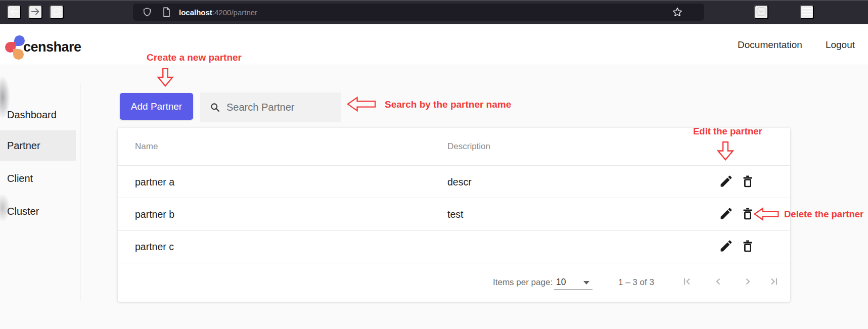 This screenshot has width=868, height=329. Describe the element at coordinates (586, 283) in the screenshot. I see `dropdown-arrow-icon` at that location.